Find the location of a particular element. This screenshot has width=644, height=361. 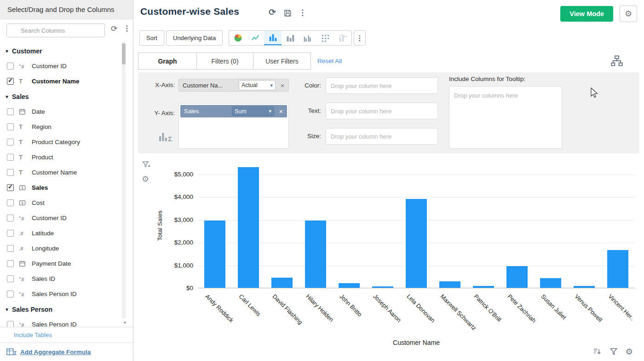

sort-order-icon is located at coordinates (597, 352).